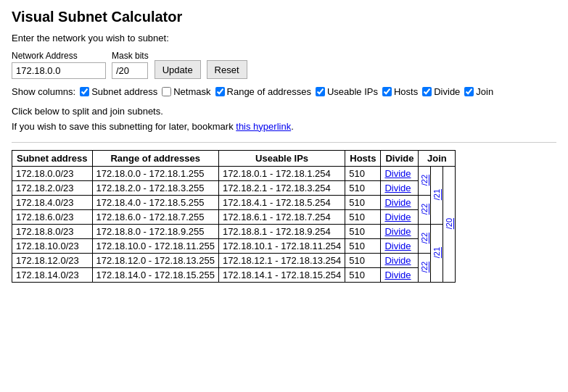 This screenshot has height=392, width=568. I want to click on cell-range: 172.18.4.0 - 172.18.5.255, so click(155, 202).